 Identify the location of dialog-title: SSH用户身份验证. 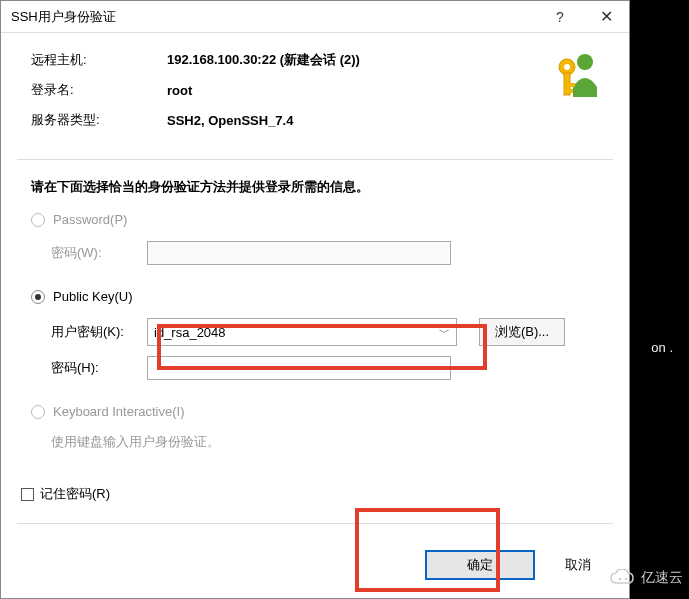
(274, 17).